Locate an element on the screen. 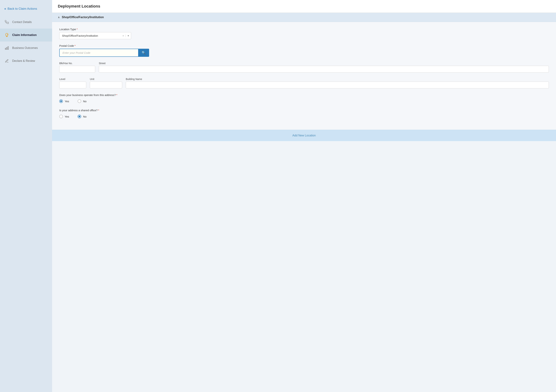 The width and height of the screenshot is (556, 392). business-operate-yes-label: Yes is located at coordinates (67, 101).